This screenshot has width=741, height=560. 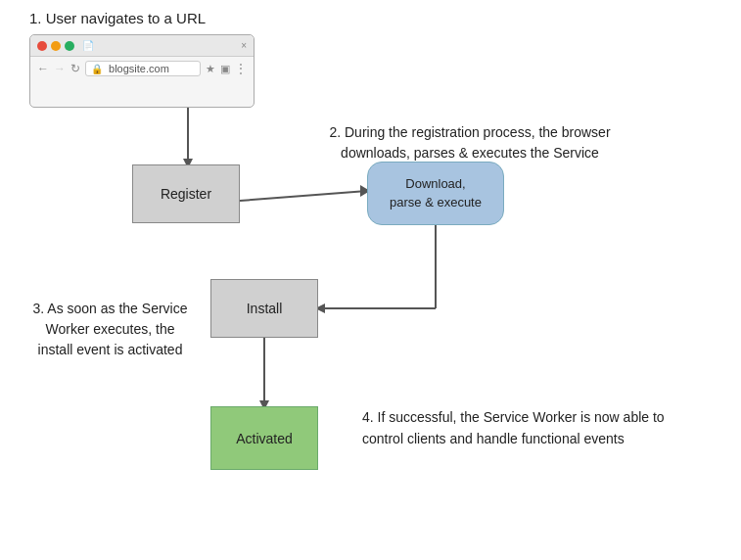 I want to click on step1-label: 1. User navigates to a URL, so click(x=117, y=18).